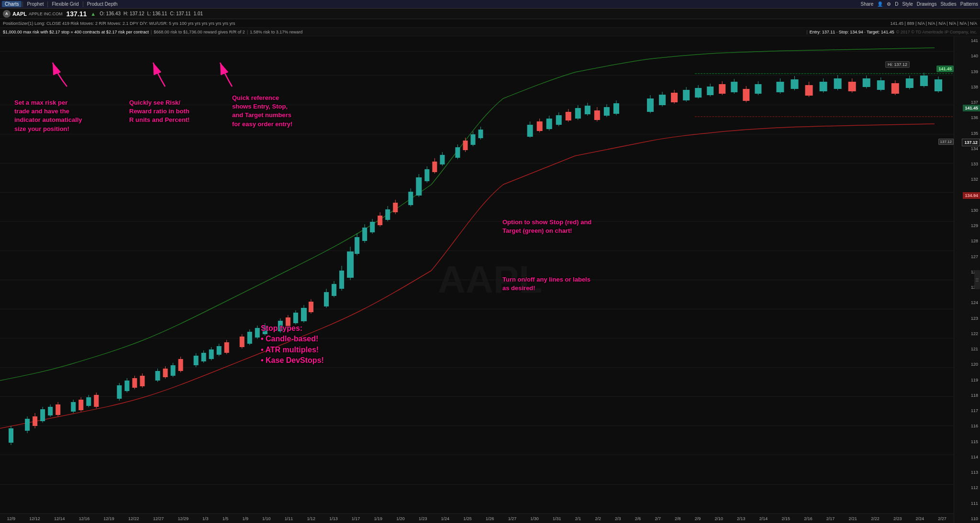 The height and width of the screenshot is (523, 980). I want to click on date-1-30: 1/30, so click(535, 519).